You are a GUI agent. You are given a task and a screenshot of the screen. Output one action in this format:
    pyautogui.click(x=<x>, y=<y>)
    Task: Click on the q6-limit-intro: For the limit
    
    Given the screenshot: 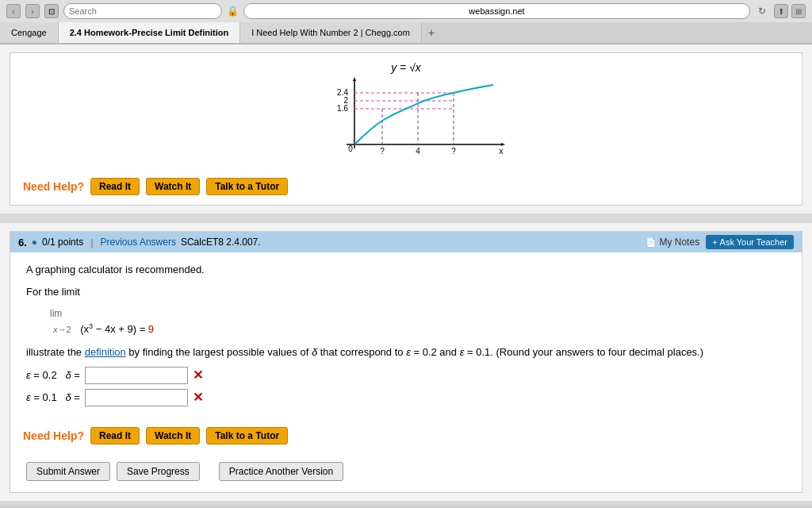 What is the action you would take?
    pyautogui.click(x=406, y=292)
    